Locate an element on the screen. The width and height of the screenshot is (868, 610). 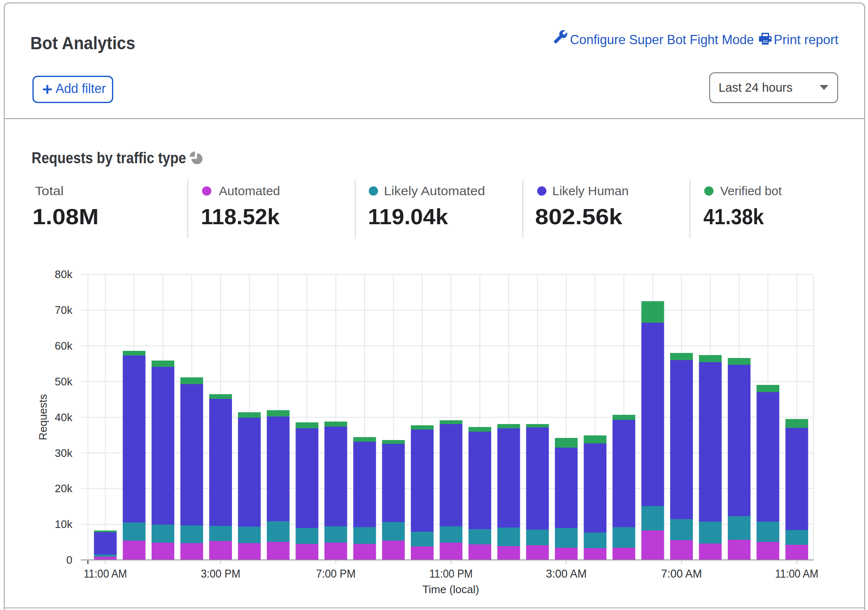
svg-text: 30k is located at coordinates (64, 453).